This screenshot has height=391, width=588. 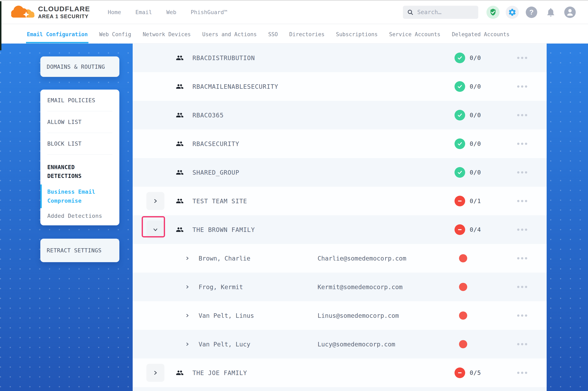 What do you see at coordinates (357, 34) in the screenshot?
I see `tab-subscriptions: Subscriptions` at bounding box center [357, 34].